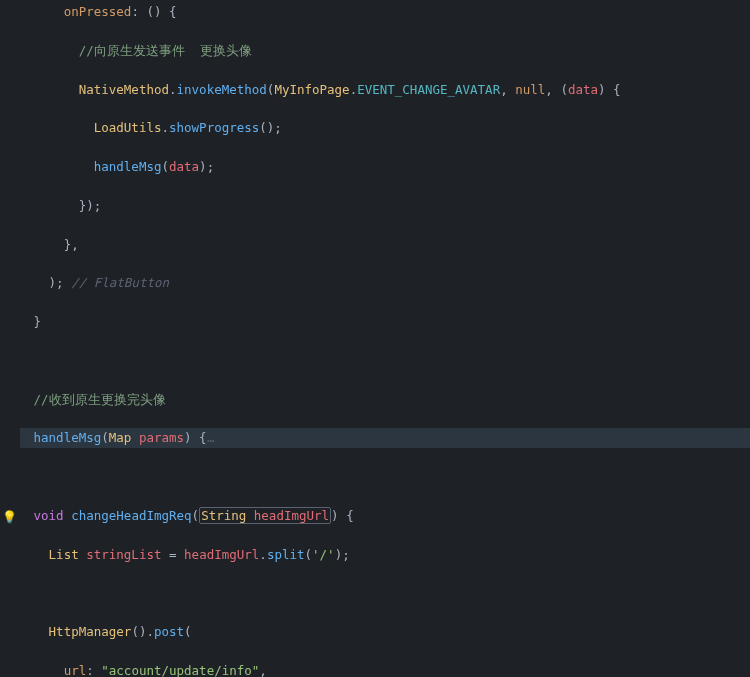 The height and width of the screenshot is (677, 750). Describe the element at coordinates (385, 282) in the screenshot. I see `code-line: ); // FlatButton` at that location.